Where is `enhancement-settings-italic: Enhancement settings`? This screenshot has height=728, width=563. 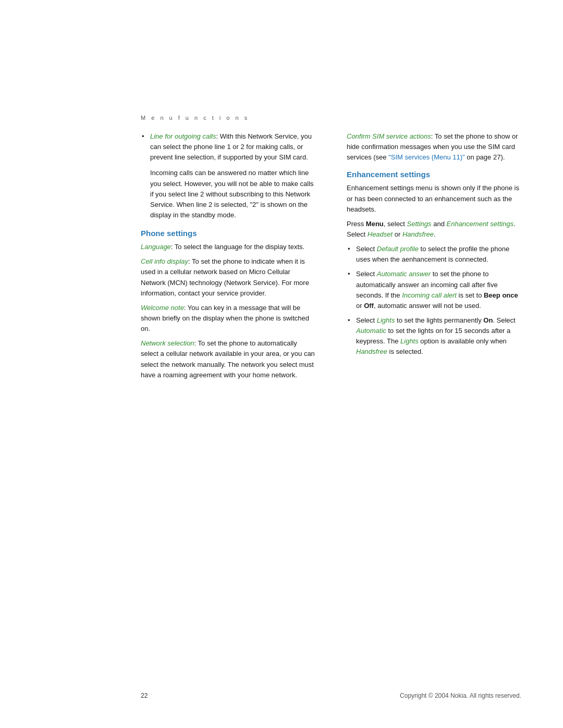
enhancement-settings-italic: Enhancement settings is located at coordinates (481, 224).